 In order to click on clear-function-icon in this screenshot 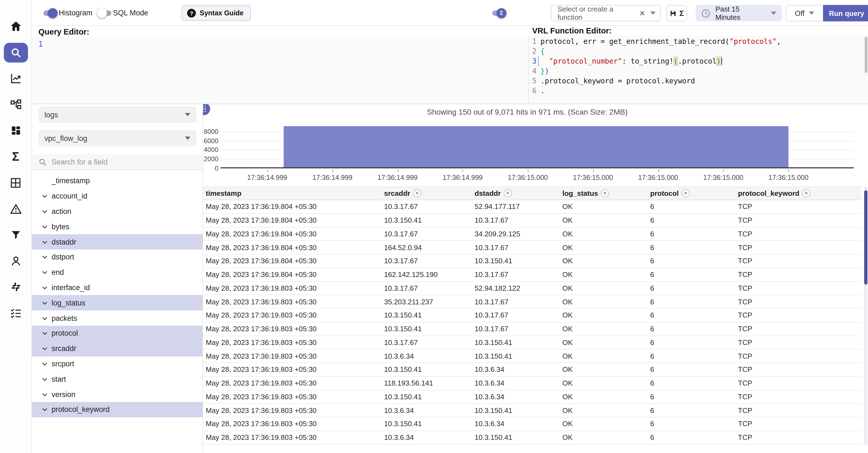, I will do `click(642, 13)`.